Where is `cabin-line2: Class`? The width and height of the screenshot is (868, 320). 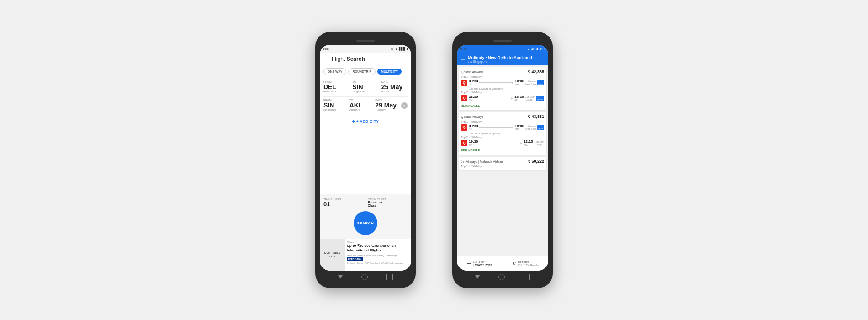 cabin-line2: Class is located at coordinates (387, 206).